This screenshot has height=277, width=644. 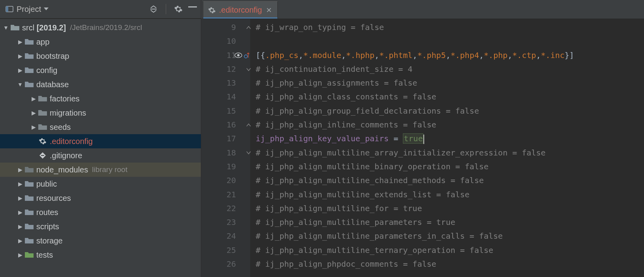 What do you see at coordinates (106, 28) in the screenshot?
I see `root-path: /JetBrains/2019.2/srcl` at bounding box center [106, 28].